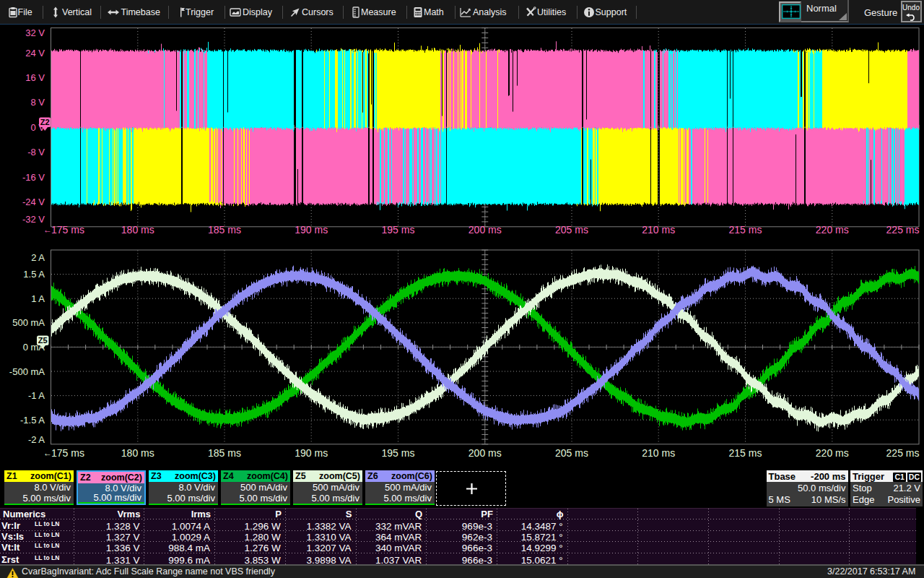 This screenshot has width=924, height=578. Describe the element at coordinates (43, 340) in the screenshot. I see `svg-text: Z5` at that location.